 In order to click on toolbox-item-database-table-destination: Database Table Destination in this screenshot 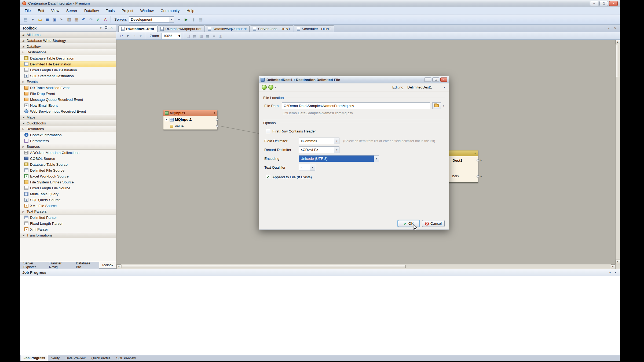, I will do `click(68, 58)`.